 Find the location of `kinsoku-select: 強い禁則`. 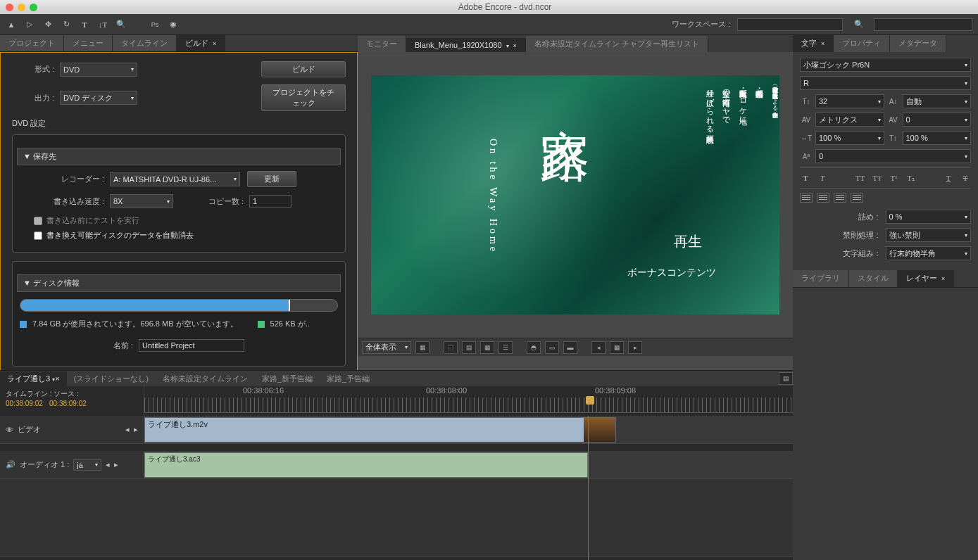

kinsoku-select: 強い禁則 is located at coordinates (929, 235).